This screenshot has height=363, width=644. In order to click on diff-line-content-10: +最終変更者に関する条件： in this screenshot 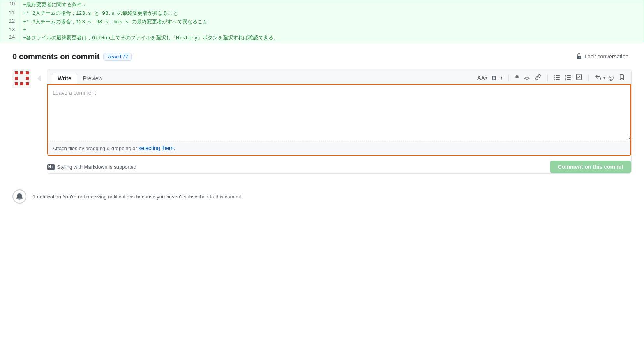, I will do `click(332, 5)`.